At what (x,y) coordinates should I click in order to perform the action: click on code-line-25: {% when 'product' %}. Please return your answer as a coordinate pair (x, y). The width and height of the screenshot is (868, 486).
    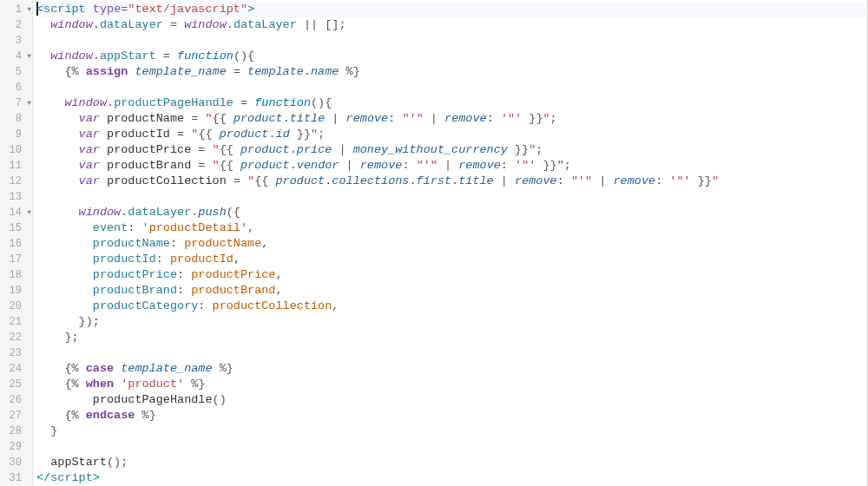
    Looking at the image, I should click on (450, 384).